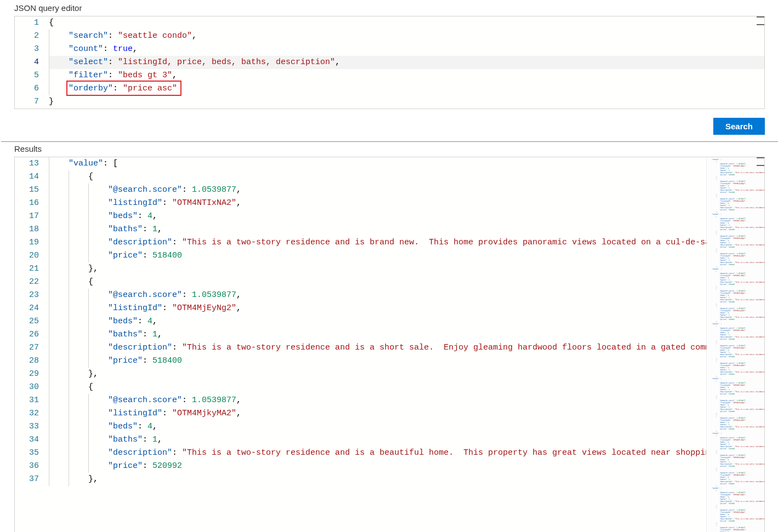 This screenshot has width=778, height=532. Describe the element at coordinates (407, 102) in the screenshot. I see `code-line: }` at that location.